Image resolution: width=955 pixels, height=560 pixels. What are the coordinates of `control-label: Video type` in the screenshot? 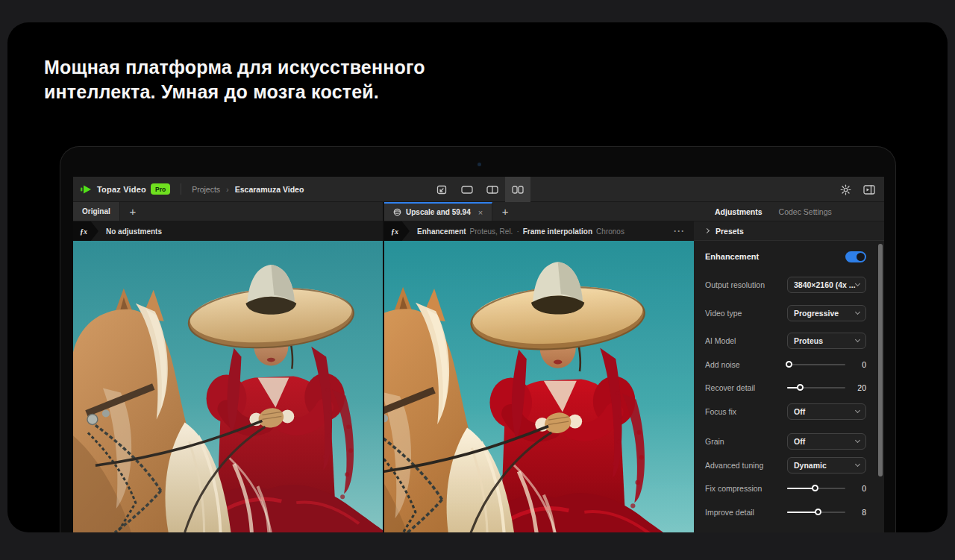 It's located at (746, 313).